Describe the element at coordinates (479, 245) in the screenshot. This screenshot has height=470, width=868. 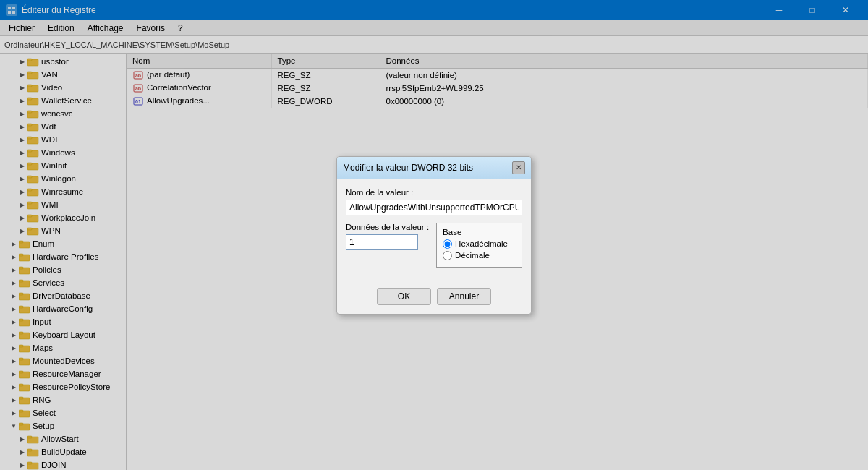
I see `base-section: Base Hexadécimale Décimale` at that location.